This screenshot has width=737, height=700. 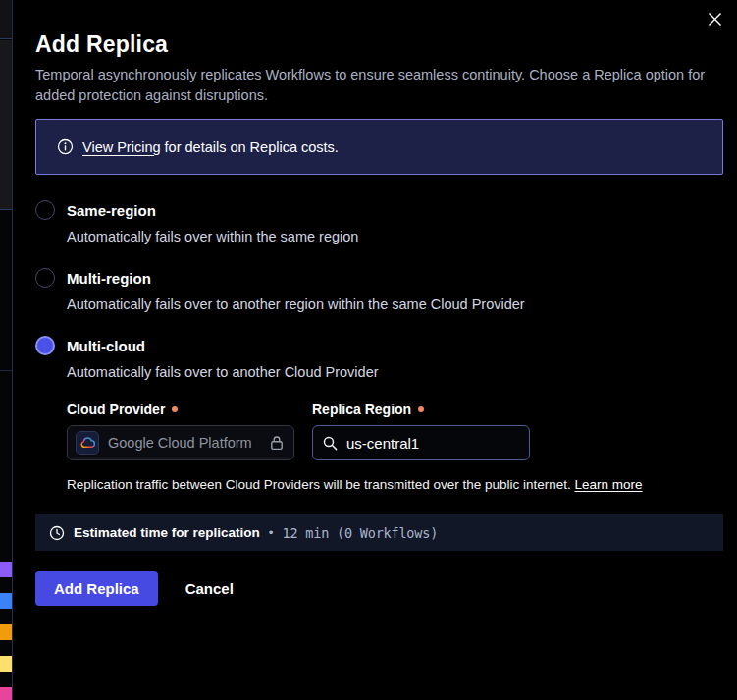 I want to click on replica-region-search-field, so click(x=421, y=443).